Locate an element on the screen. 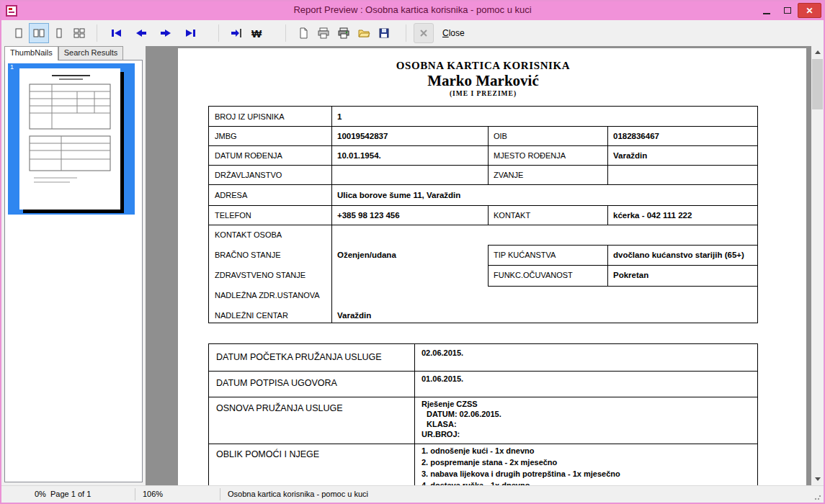  field-label: OSNOVA PRUŽANJA USLUGE is located at coordinates (280, 409).